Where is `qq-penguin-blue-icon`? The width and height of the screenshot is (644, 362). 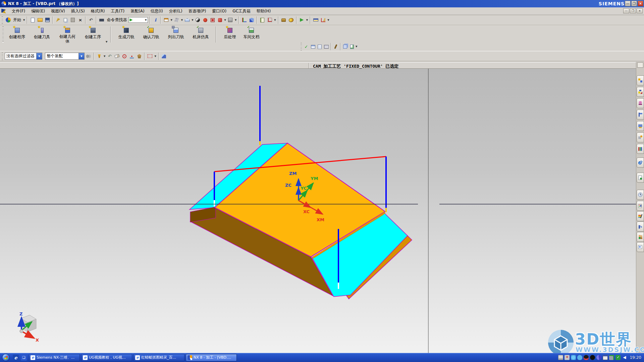
qq-penguin-blue-icon is located at coordinates (580, 357).